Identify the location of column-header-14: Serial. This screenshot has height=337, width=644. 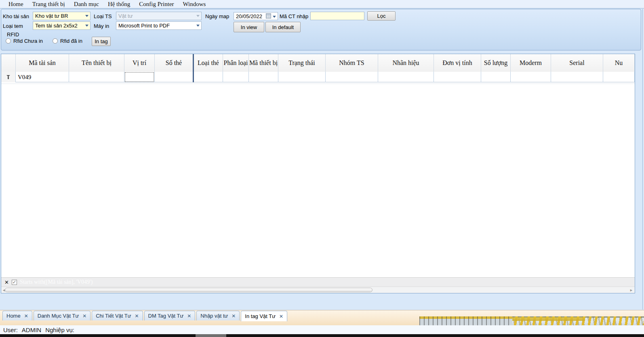
(577, 63).